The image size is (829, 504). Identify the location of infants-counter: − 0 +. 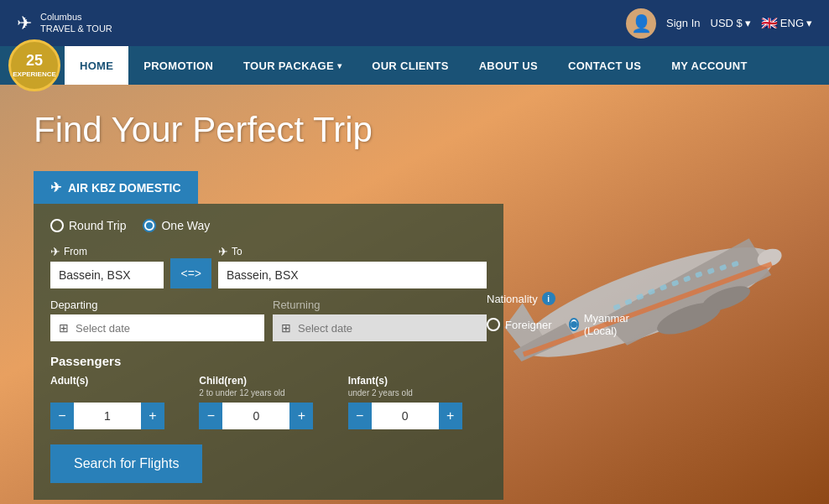
(418, 416).